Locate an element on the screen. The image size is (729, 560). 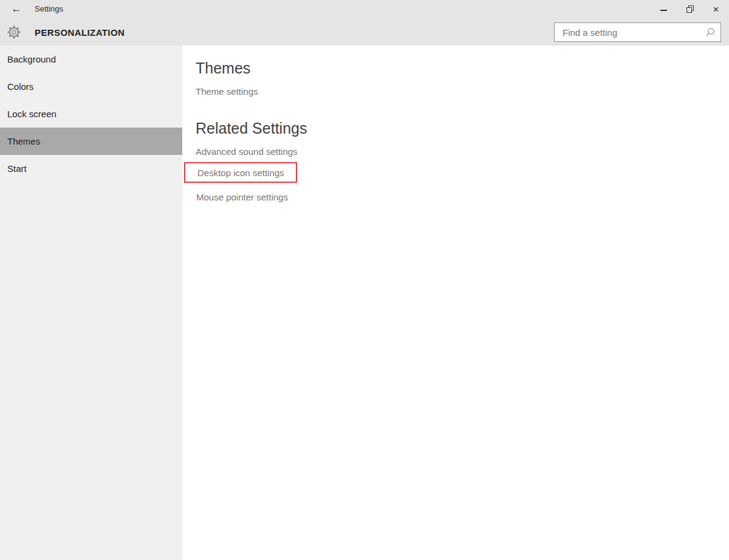
restore-icon is located at coordinates (690, 9).